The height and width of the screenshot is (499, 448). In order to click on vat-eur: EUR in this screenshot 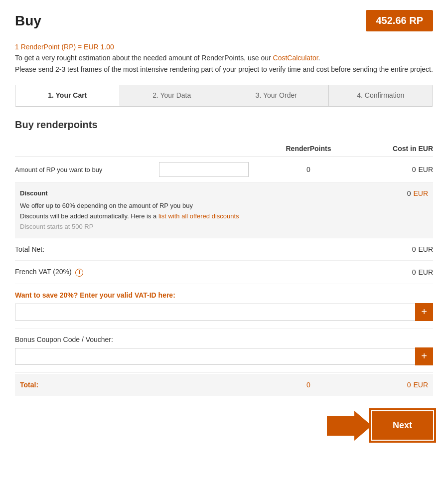, I will do `click(426, 272)`.